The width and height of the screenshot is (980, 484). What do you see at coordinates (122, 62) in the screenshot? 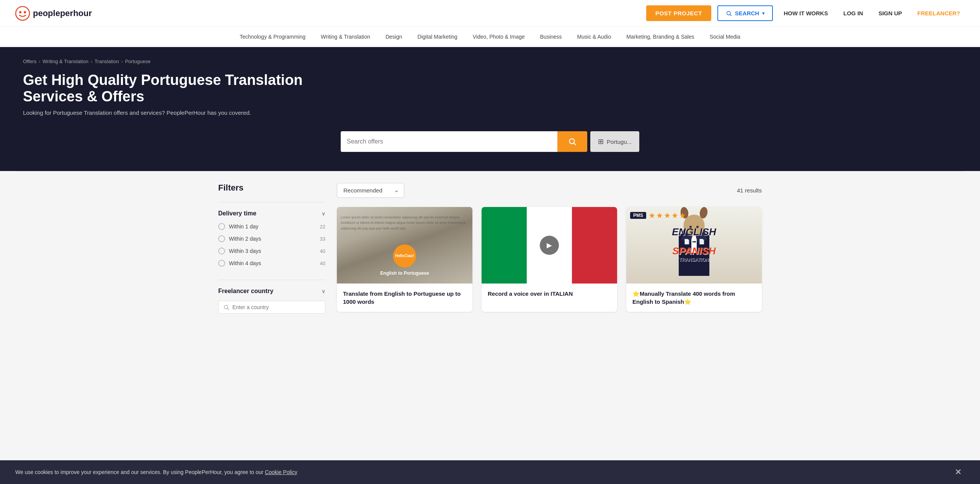
I see `breadcrumb-sep-3: ›` at bounding box center [122, 62].